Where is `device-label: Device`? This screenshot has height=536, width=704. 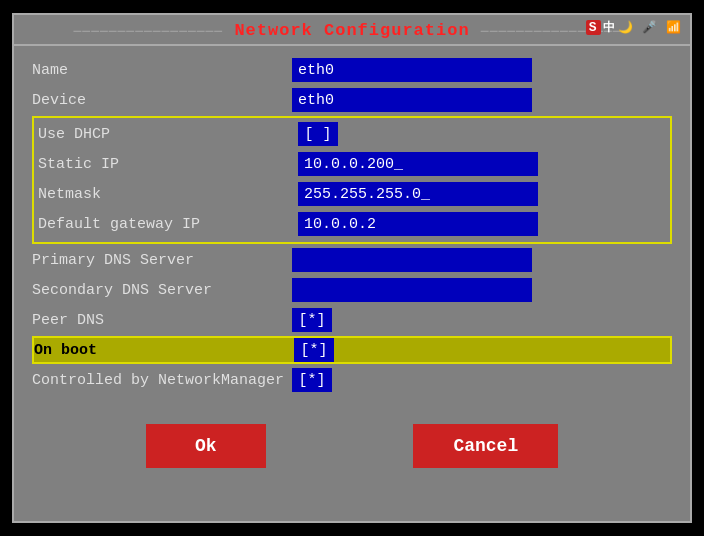
device-label: Device is located at coordinates (162, 100).